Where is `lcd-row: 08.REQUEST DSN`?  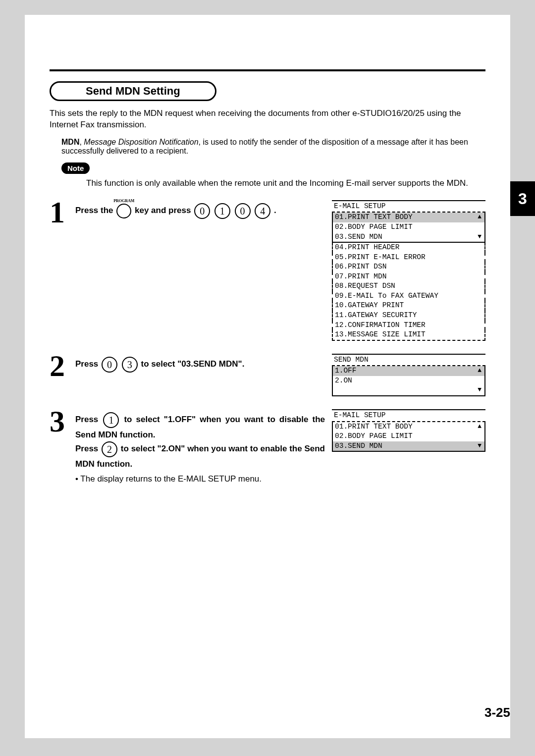
lcd-row: 08.REQUEST DSN is located at coordinates (409, 286).